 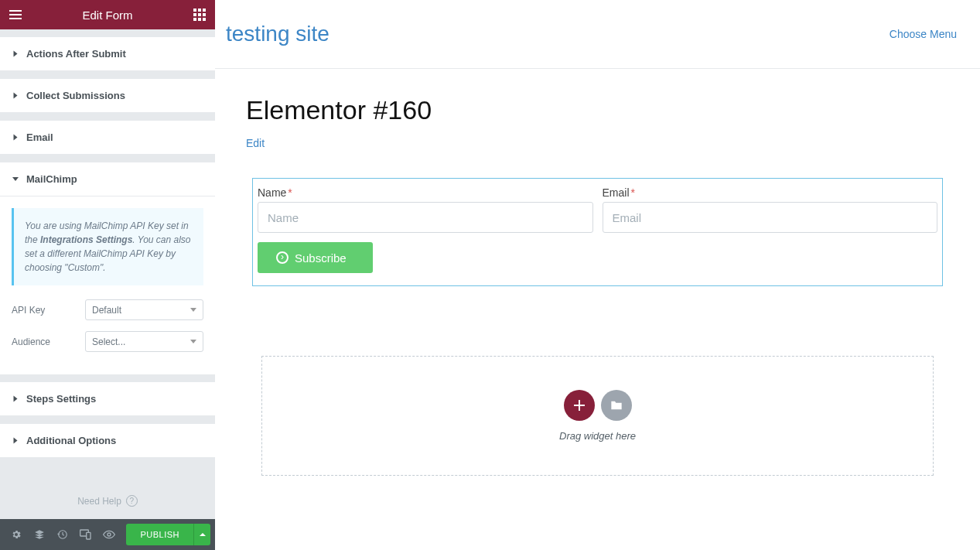 What do you see at coordinates (40, 138) in the screenshot?
I see `section-label: Email` at bounding box center [40, 138].